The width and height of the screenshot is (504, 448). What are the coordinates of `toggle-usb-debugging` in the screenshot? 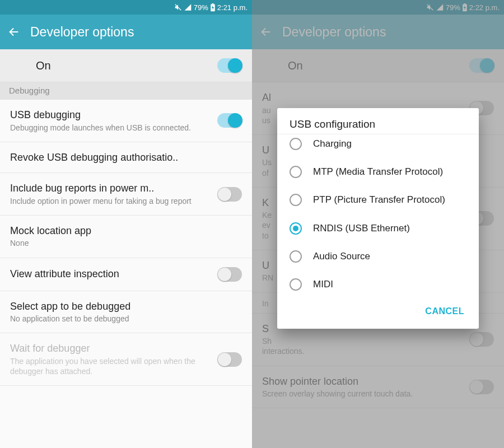 It's located at (230, 120).